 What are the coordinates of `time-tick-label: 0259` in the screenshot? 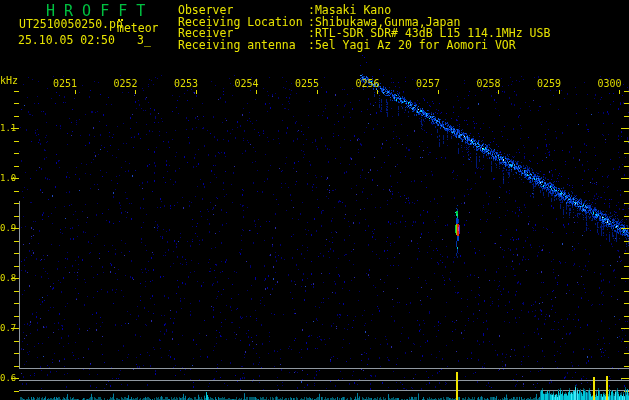 It's located at (549, 84).